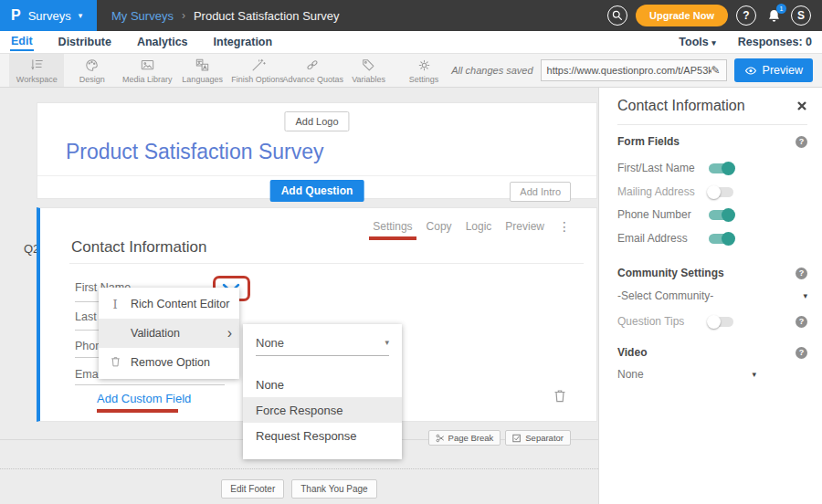  Describe the element at coordinates (169, 333) in the screenshot. I see `field-options-menu: I Rich Content Editor Validation › Remov…` at that location.